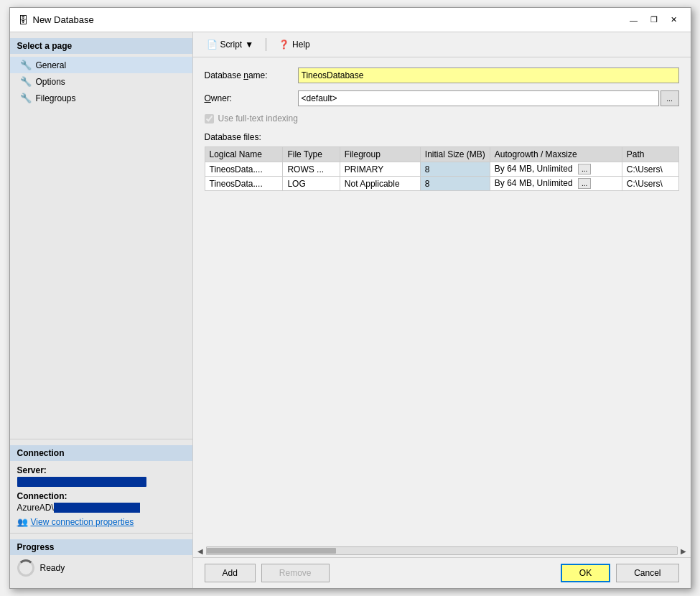 Image resolution: width=700 pixels, height=596 pixels. Describe the element at coordinates (455, 169) in the screenshot. I see `row1-initial-size: 8` at that location.